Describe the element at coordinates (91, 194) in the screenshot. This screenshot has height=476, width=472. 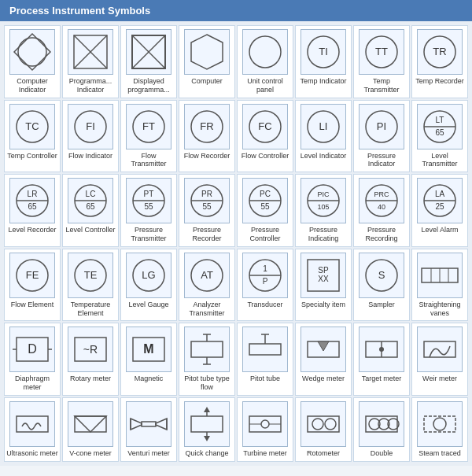
I see `svg-text: LC` at that location.